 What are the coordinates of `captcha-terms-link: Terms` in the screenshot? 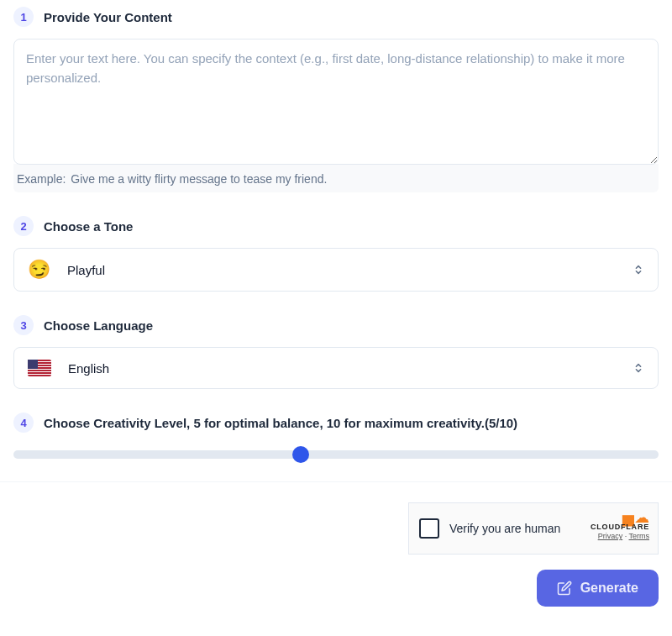 It's located at (640, 536).